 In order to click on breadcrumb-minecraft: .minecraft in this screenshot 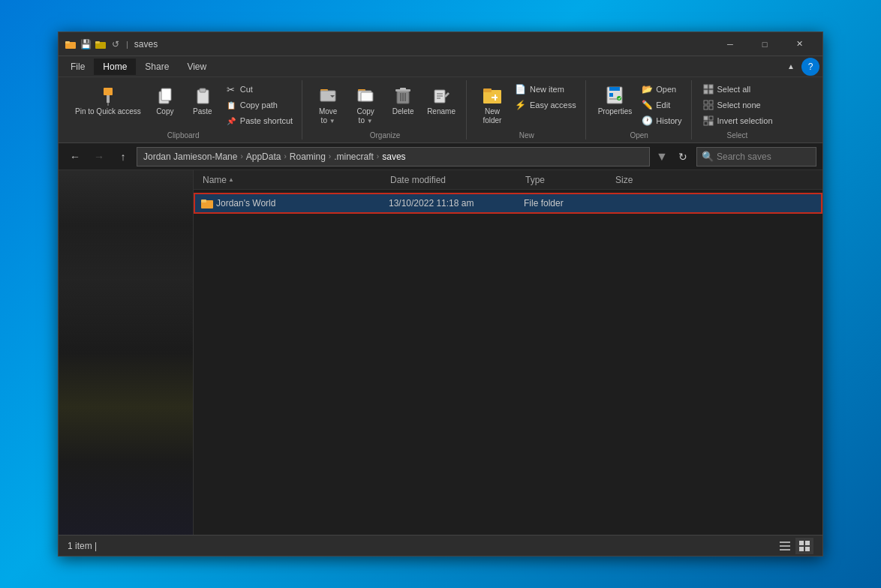, I will do `click(354, 157)`.